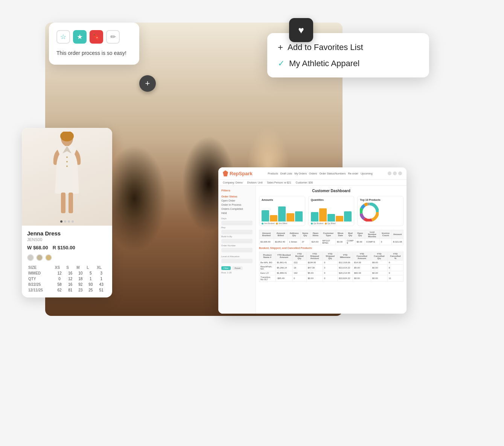  What do you see at coordinates (59, 268) in the screenshot?
I see `xs-header: XS` at bounding box center [59, 268].